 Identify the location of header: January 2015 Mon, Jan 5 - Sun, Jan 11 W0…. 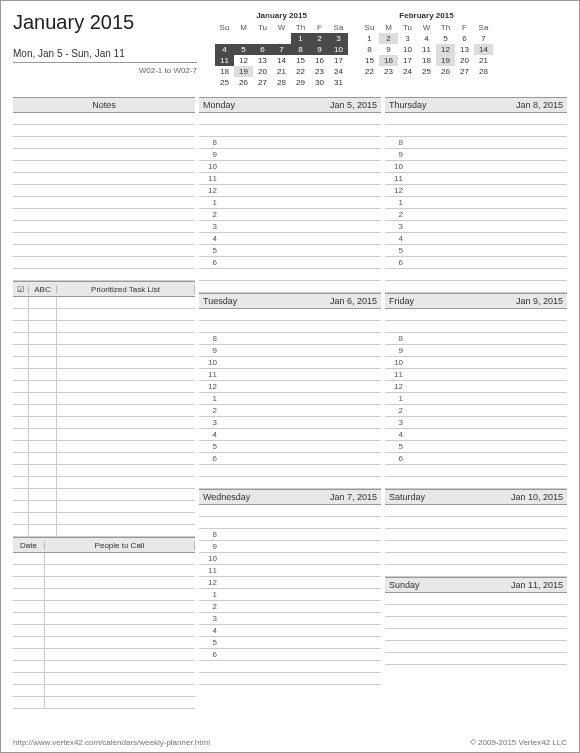
(290, 50).